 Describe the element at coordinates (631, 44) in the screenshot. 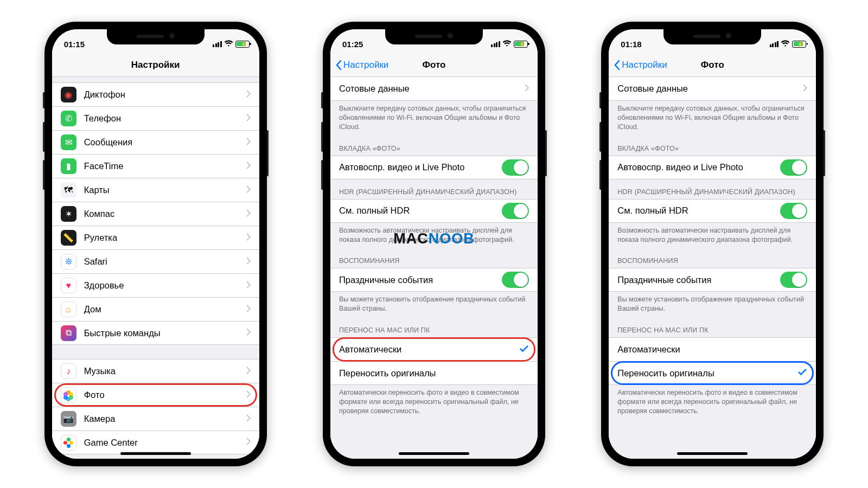

I see `status-time: 01:18` at that location.